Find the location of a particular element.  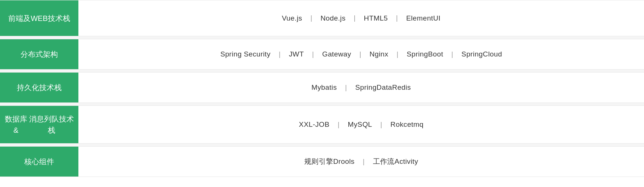

tech-item: Node.js is located at coordinates (333, 18).